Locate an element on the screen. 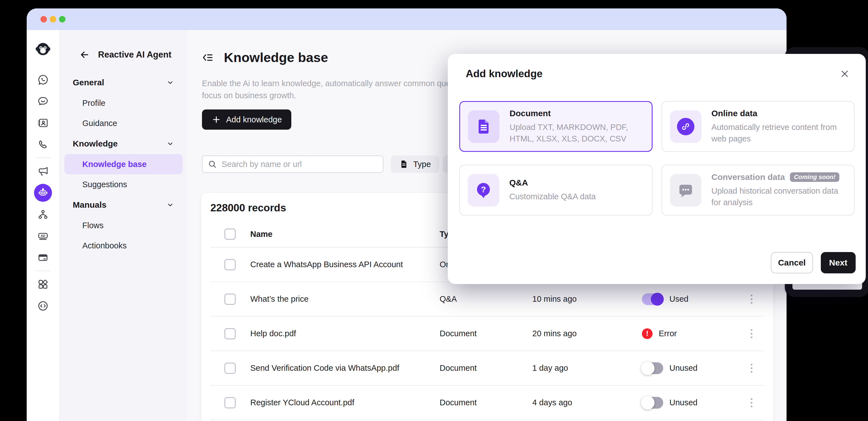  row-date: 4 days ago is located at coordinates (587, 403).